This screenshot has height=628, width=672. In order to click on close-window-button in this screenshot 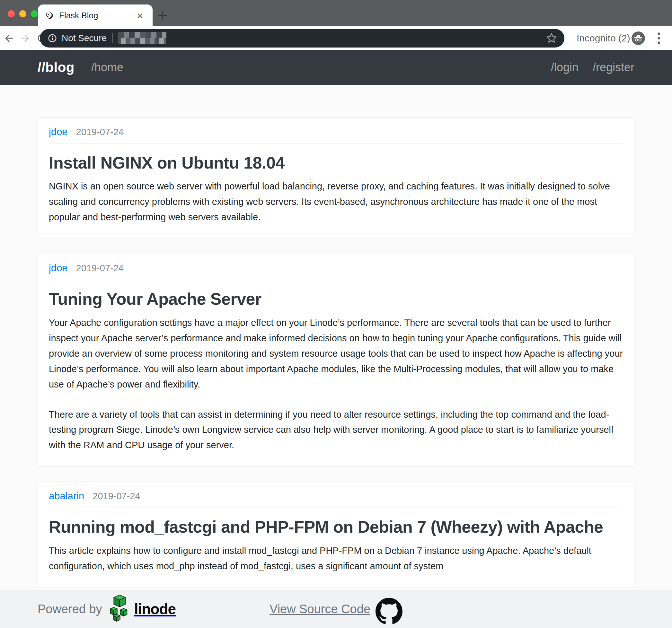, I will do `click(11, 14)`.